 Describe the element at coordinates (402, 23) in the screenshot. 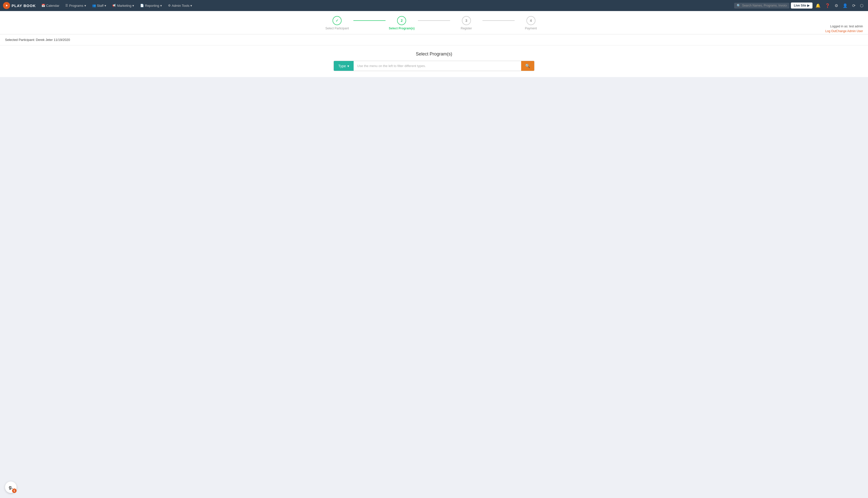

I see `wizard-step-2: 2 Select Program(s)` at that location.